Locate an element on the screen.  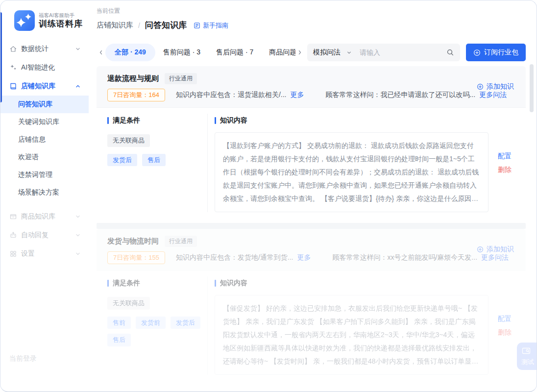
card-title: 退款流程与规则 is located at coordinates (133, 78).